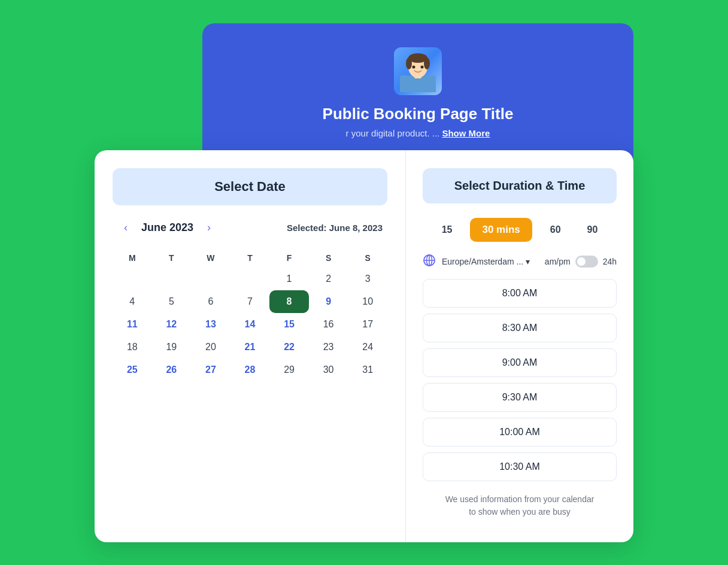 This screenshot has height=565, width=728. Describe the element at coordinates (250, 302) in the screenshot. I see `calendar-day-7: 7` at that location.